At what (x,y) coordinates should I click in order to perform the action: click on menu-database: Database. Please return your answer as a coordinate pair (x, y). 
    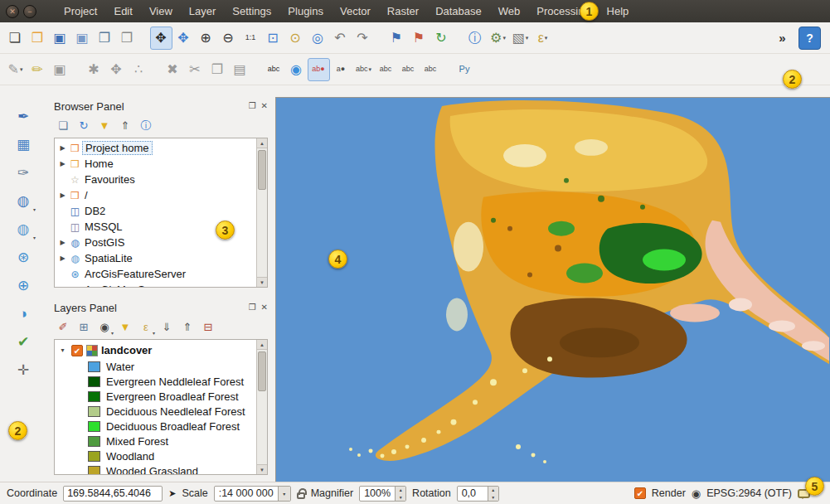
    Looking at the image, I should click on (459, 12).